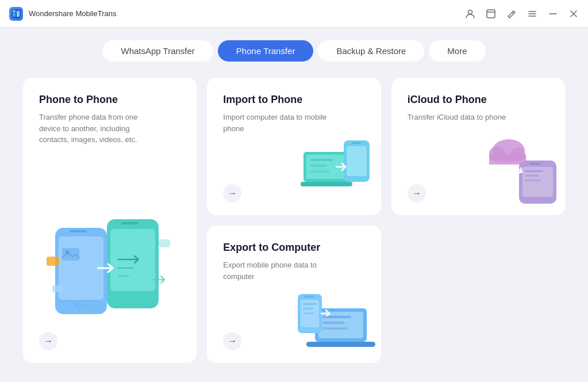 This screenshot has height=382, width=588. I want to click on card-import-arrow: →, so click(232, 193).